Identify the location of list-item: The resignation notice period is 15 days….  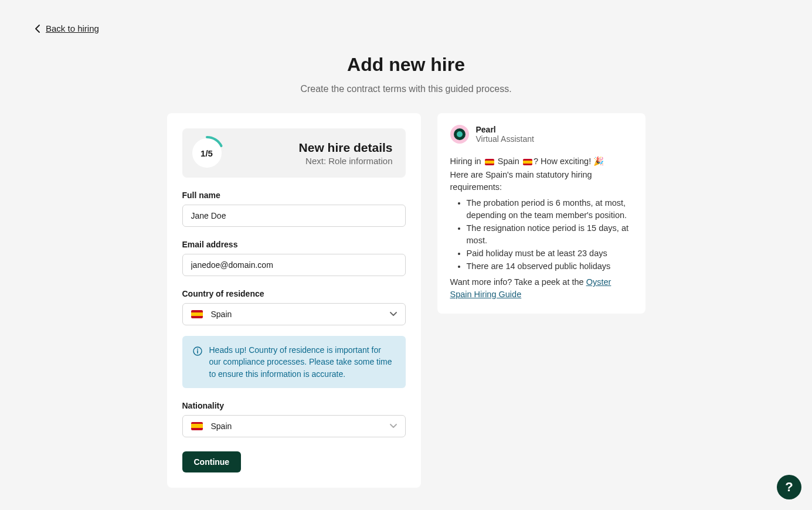
(550, 234).